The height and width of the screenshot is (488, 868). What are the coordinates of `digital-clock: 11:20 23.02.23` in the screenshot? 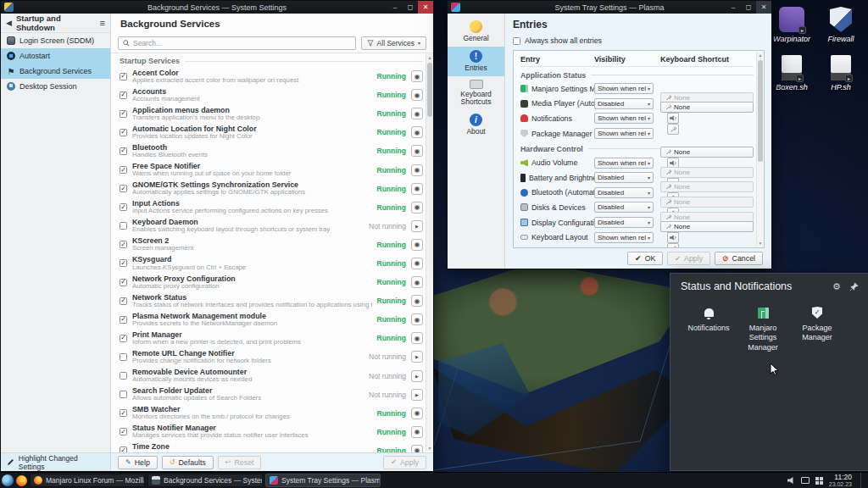 It's located at (841, 480).